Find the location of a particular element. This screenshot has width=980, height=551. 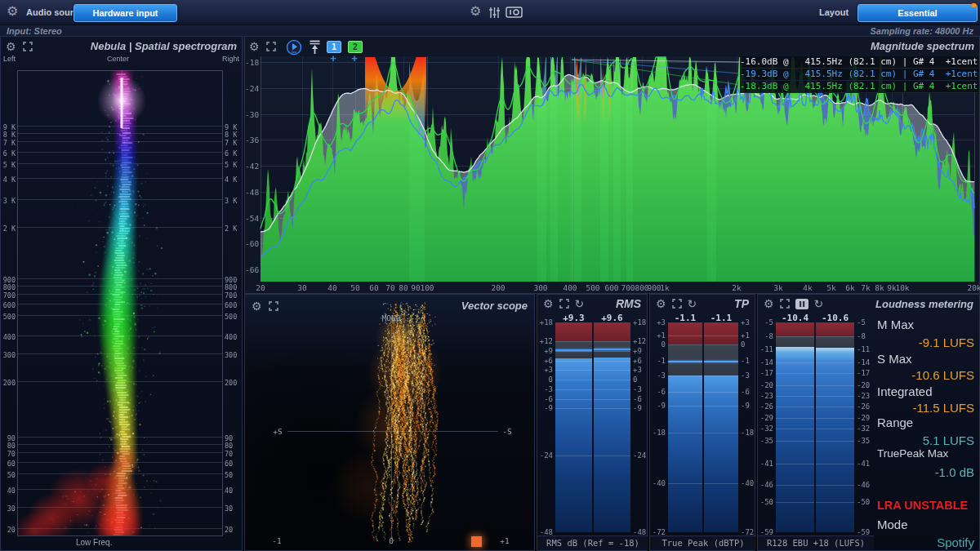

live-play-button: live is located at coordinates (294, 47).